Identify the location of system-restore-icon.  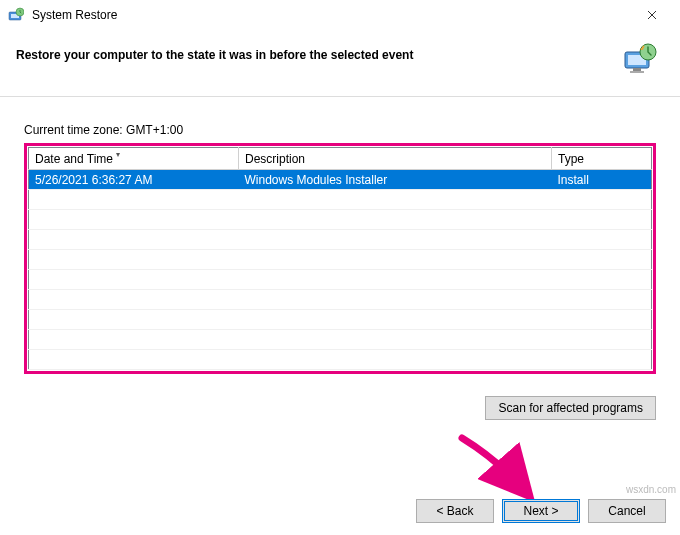
(16, 15).